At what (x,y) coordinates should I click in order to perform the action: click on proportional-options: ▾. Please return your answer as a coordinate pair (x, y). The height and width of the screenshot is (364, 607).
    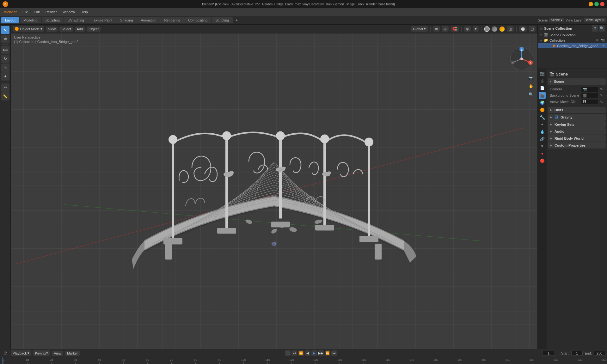
    Looking at the image, I should click on (476, 29).